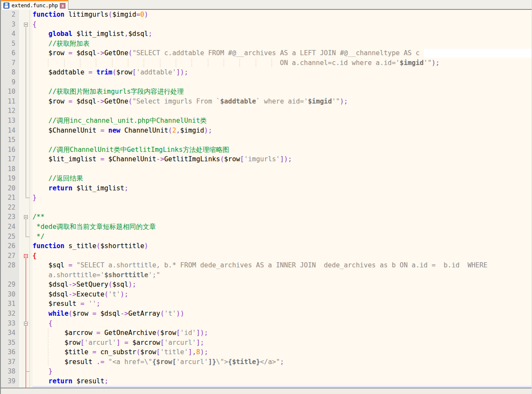 The image size is (532, 394). Describe the element at coordinates (10, 131) in the screenshot. I see `line-number: 14` at that location.